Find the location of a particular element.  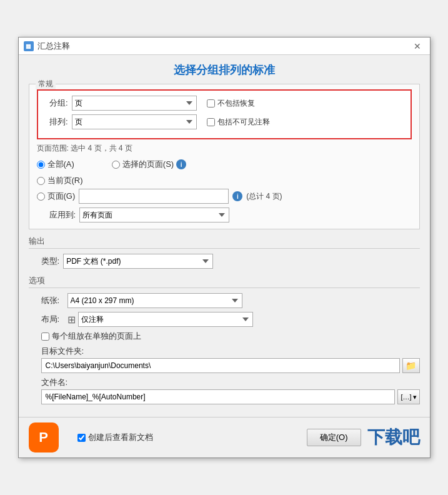

include-hidden-text: 包括不可见注释 is located at coordinates (244, 122).